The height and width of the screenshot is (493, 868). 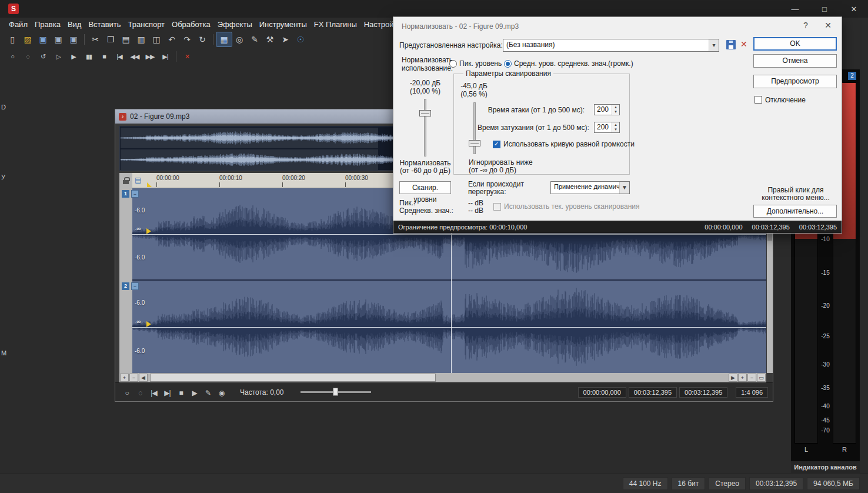 What do you see at coordinates (602, 392) in the screenshot?
I see `time-box-0: 00:00:00,000` at bounding box center [602, 392].